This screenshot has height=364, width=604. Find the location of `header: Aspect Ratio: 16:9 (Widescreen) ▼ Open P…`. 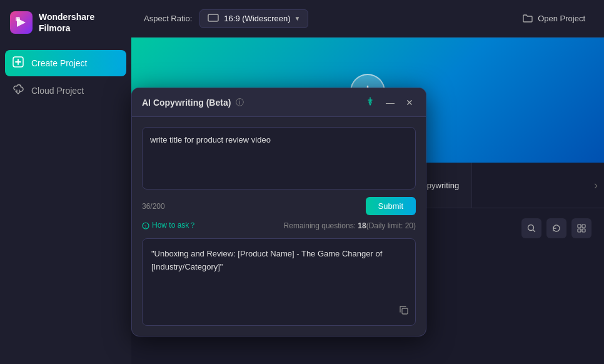

header: Aspect Ratio: 16:9 (Widescreen) ▼ Open P… is located at coordinates (368, 19).